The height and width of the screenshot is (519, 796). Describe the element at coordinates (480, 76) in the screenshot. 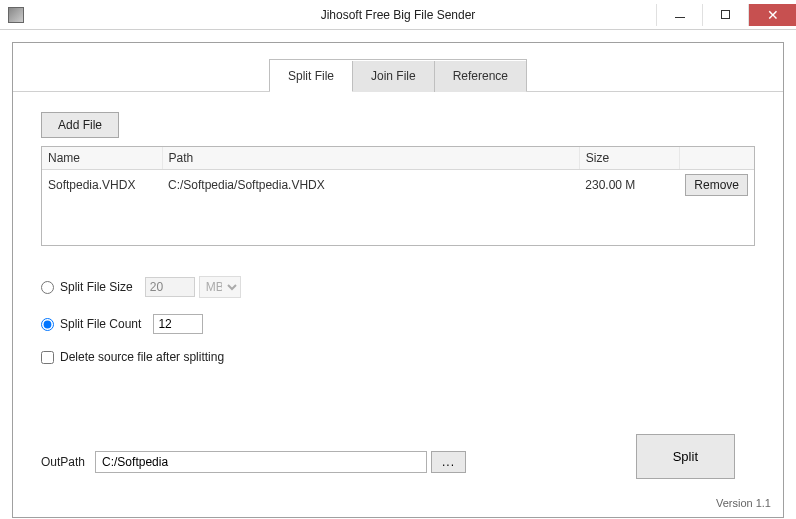

I see `tab-reference: Reference` at that location.